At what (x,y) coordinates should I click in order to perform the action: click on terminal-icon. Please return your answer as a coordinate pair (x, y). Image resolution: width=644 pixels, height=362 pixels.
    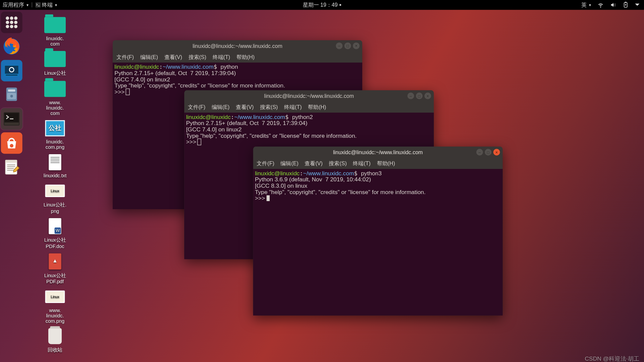
    Looking at the image, I should click on (38, 5).